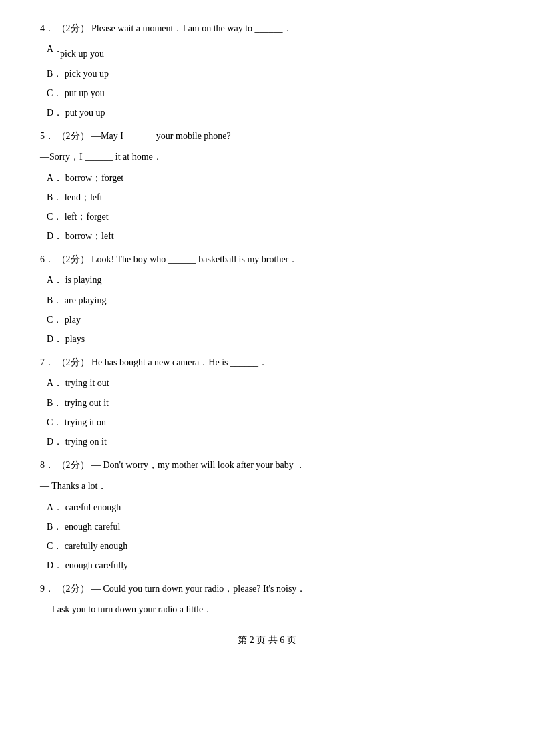 This screenshot has width=534, height=756. What do you see at coordinates (267, 640) in the screenshot?
I see `footer-text: 第 2 页 共 6 页` at bounding box center [267, 640].